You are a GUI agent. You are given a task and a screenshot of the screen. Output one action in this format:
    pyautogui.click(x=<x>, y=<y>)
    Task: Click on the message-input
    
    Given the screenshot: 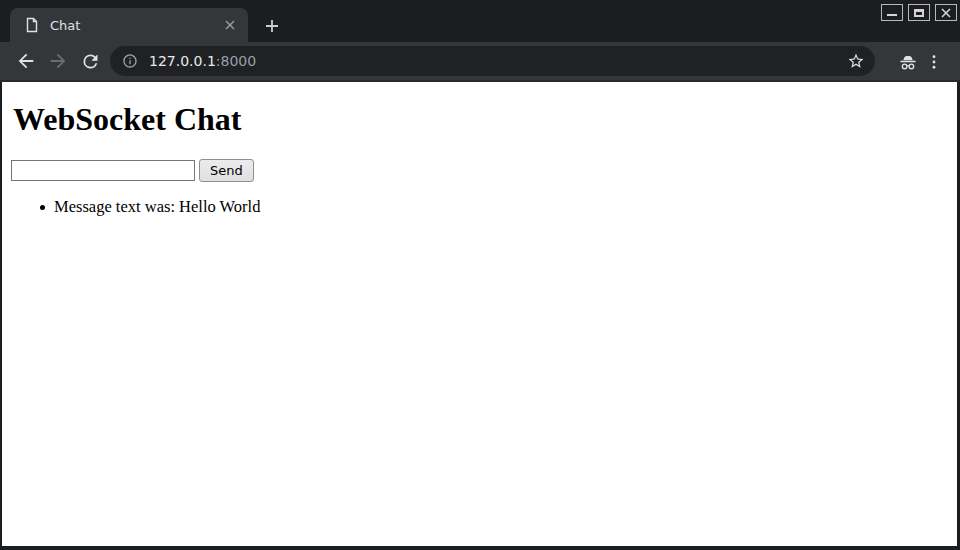 What is the action you would take?
    pyautogui.click(x=103, y=170)
    